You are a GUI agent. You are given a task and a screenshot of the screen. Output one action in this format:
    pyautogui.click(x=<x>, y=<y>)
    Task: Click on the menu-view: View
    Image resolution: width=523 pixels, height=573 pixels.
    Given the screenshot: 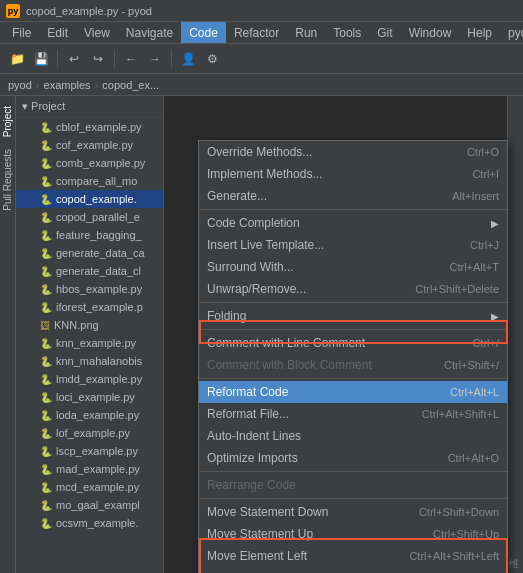 What is the action you would take?
    pyautogui.click(x=97, y=32)
    